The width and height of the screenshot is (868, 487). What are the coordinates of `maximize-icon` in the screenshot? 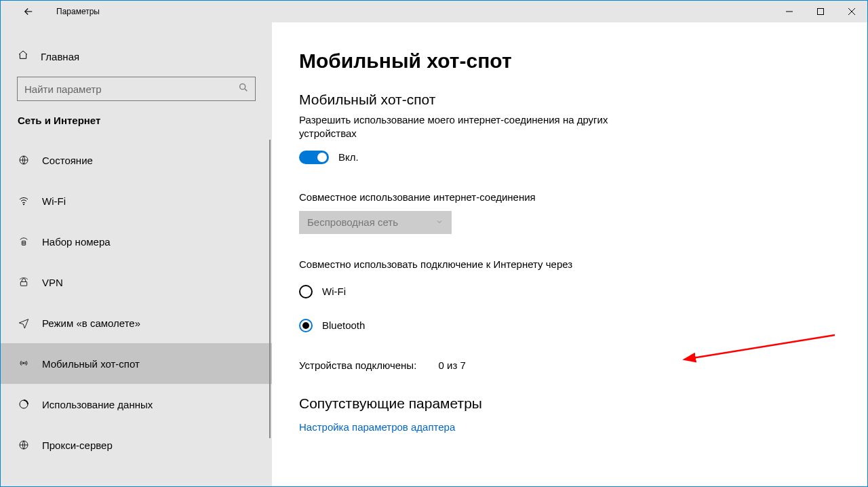 It's located at (821, 12).